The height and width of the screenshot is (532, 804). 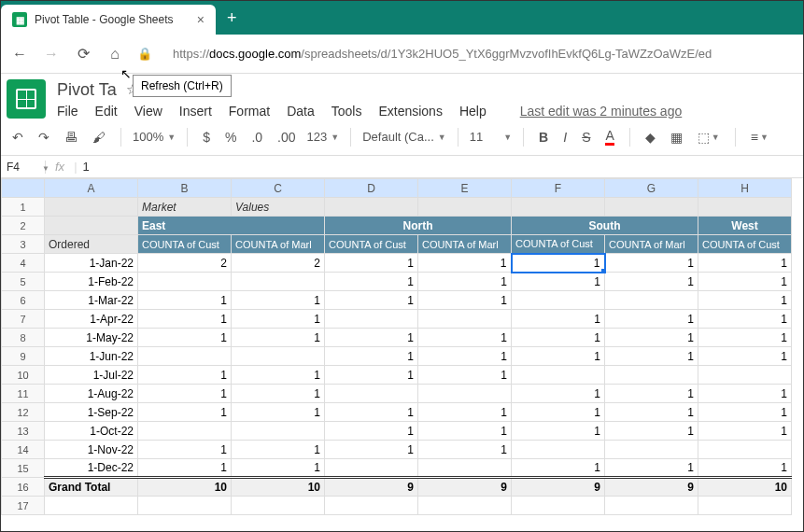 I want to click on cell: 9, so click(x=652, y=487).